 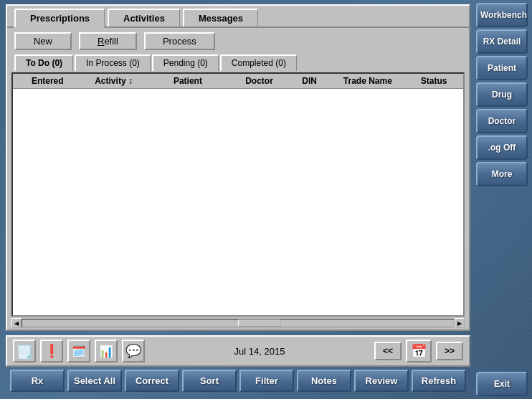 What do you see at coordinates (324, 381) in the screenshot?
I see `notes-button: Notes` at bounding box center [324, 381].